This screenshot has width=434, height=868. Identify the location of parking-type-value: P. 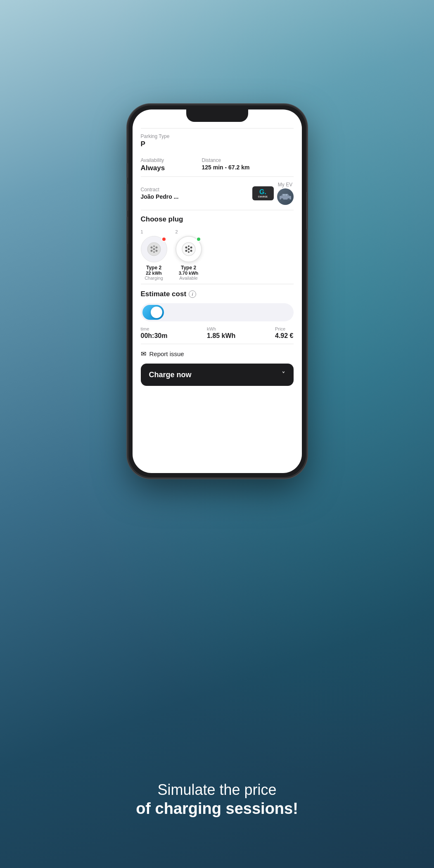
(217, 144).